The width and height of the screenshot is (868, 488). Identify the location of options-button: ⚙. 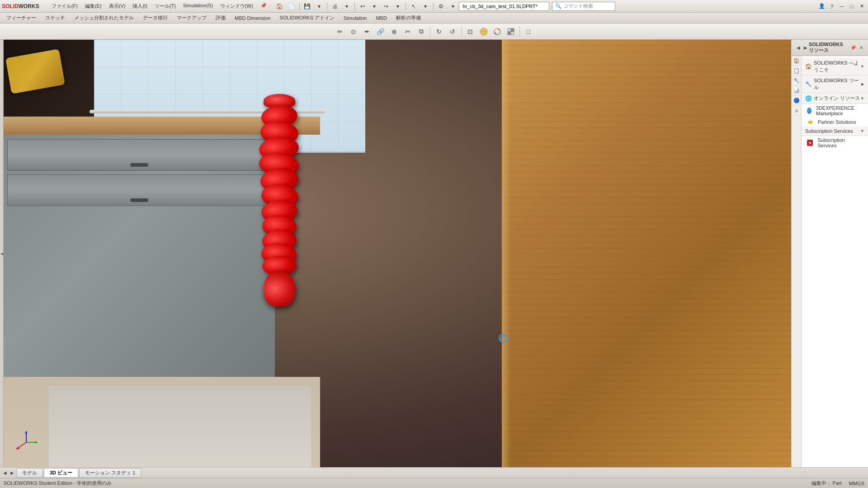
(441, 6).